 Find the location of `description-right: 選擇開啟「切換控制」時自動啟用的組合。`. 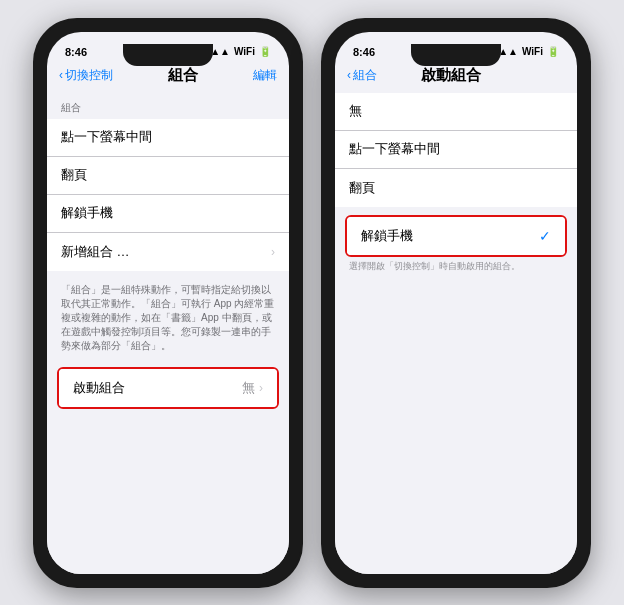

description-right: 選擇開啟「切換控制」時自動啟用的組合。 is located at coordinates (456, 267).